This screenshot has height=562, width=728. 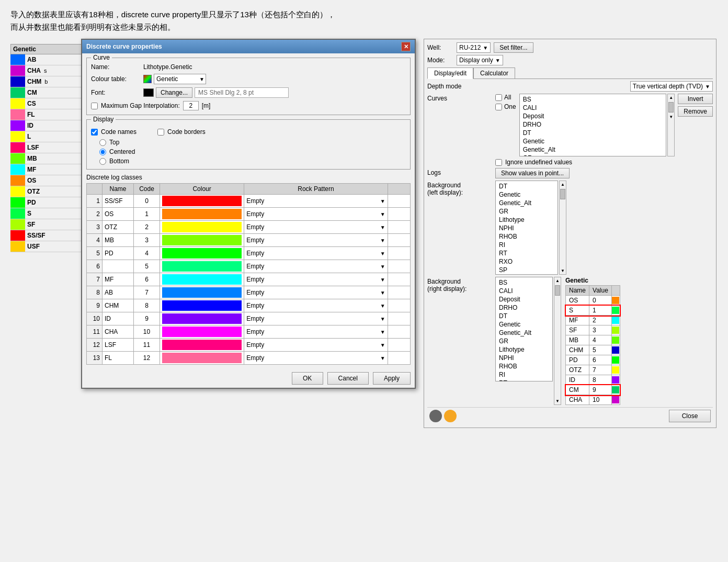 What do you see at coordinates (524, 350) in the screenshot?
I see `bg-right-item: Lithotype` at bounding box center [524, 350].